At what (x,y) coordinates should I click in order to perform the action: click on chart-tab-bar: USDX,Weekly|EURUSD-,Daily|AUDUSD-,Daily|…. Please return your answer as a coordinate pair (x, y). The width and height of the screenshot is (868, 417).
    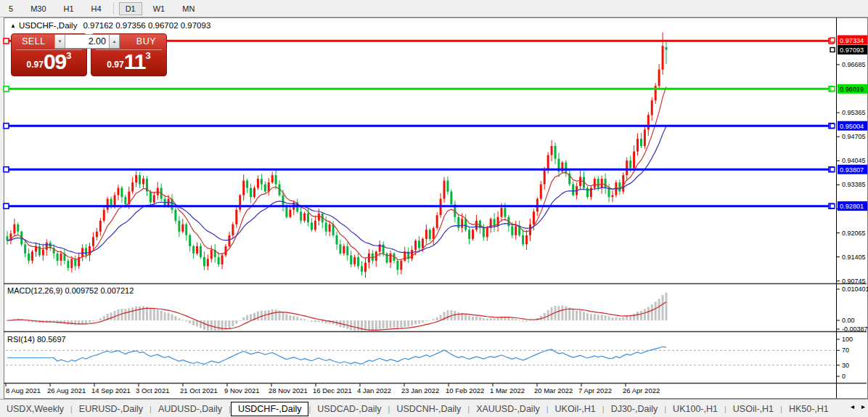
    Looking at the image, I should click on (434, 408).